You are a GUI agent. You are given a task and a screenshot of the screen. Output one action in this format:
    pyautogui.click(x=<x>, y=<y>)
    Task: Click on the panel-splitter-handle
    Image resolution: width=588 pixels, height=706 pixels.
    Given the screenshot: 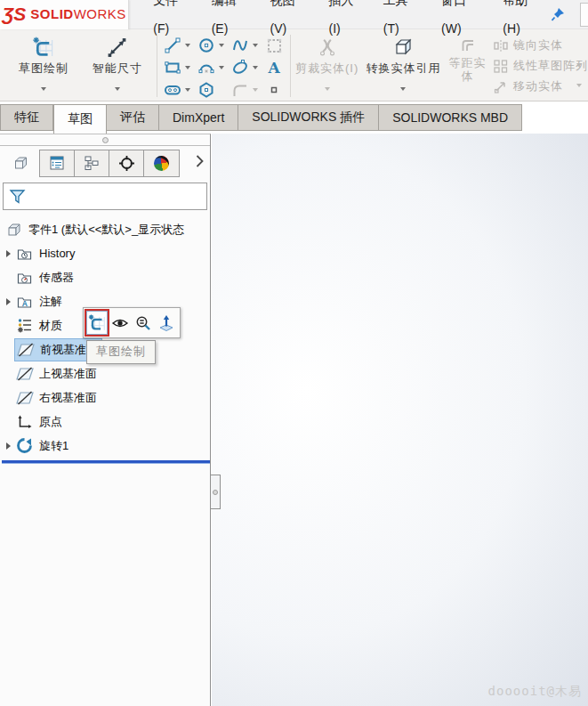 What is the action you would take?
    pyautogui.click(x=105, y=141)
    